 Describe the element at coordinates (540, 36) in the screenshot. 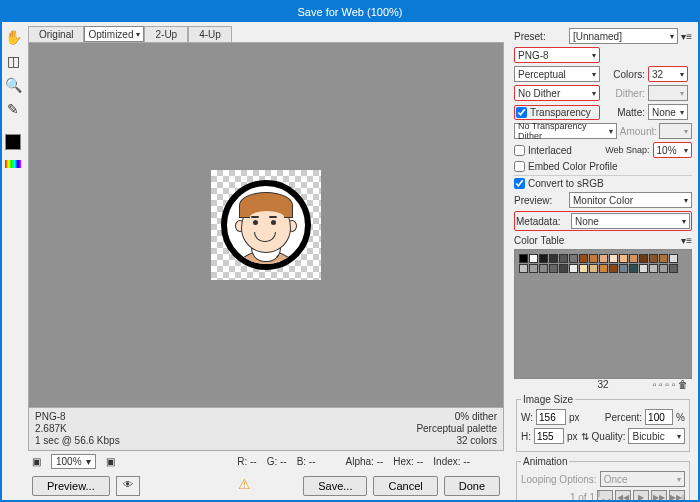

I see `preset-label: Preset:` at that location.